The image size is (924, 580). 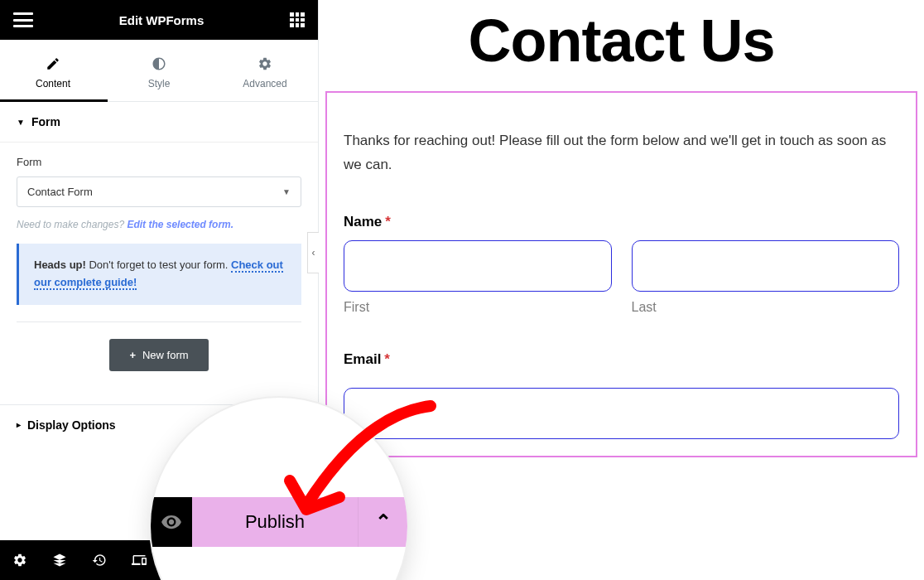 What do you see at coordinates (159, 70) in the screenshot?
I see `tab-style: Style` at bounding box center [159, 70].